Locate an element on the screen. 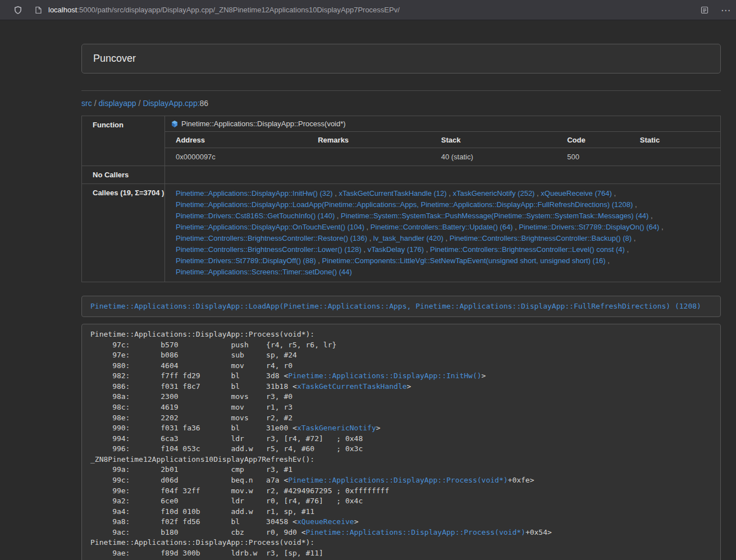  highlighted-symbol-link: Pinetime::Applications::DisplayApp::Load… is located at coordinates (396, 306).